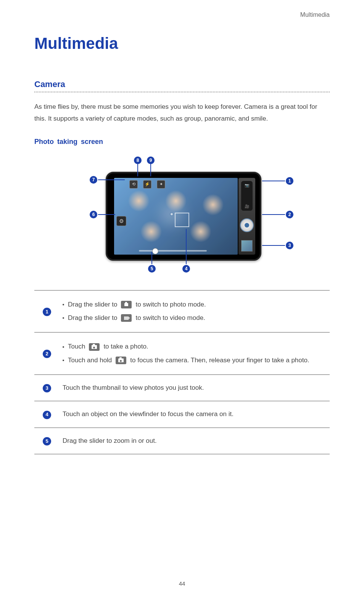 The height and width of the screenshot is (602, 364). I want to click on text-segment: Touch and hold, so click(90, 360).